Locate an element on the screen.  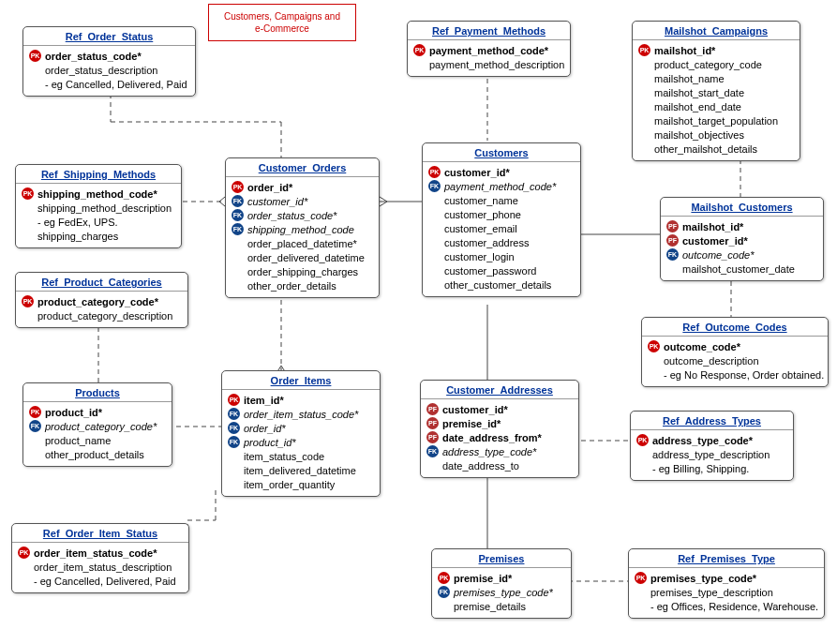
entity-customer-orders: Customer_OrdersPKorder_id*FKcustomer_id*… is located at coordinates (302, 228).